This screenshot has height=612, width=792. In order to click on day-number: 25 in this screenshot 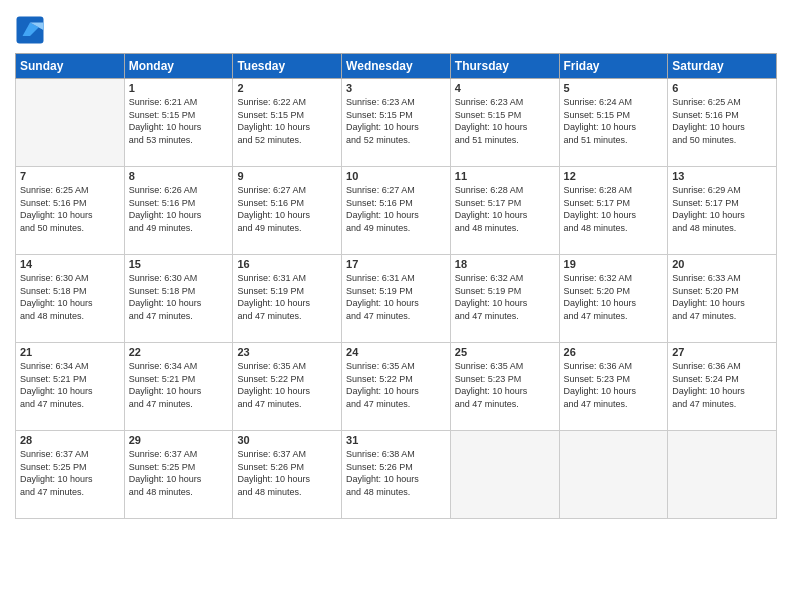, I will do `click(505, 352)`.